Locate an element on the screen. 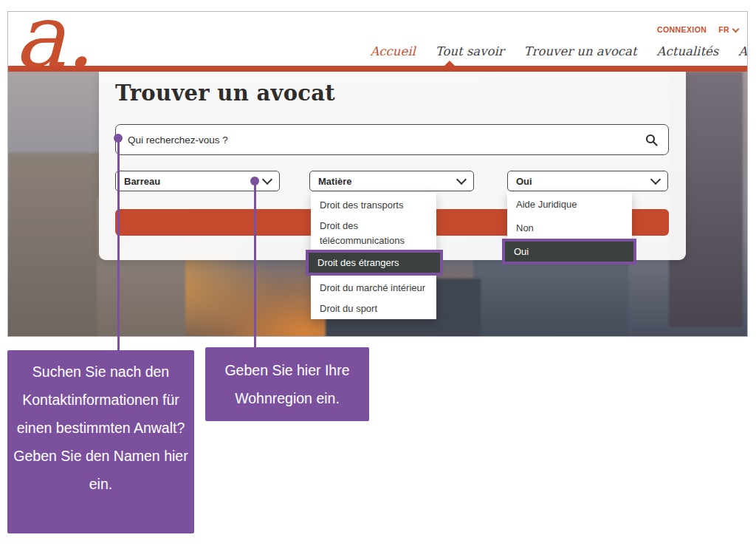 Image resolution: width=756 pixels, height=546 pixels. language-label: FR is located at coordinates (724, 30).